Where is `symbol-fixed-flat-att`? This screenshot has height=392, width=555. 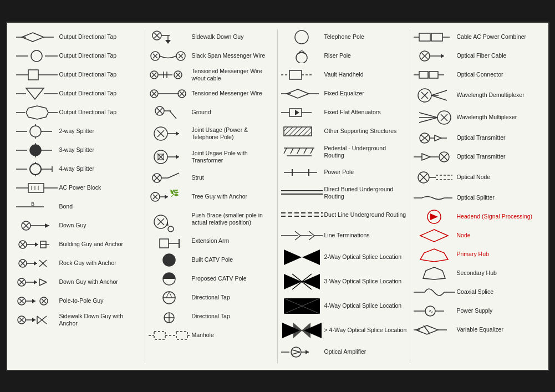
symbol-fixed-flat-att is located at coordinates (302, 113).